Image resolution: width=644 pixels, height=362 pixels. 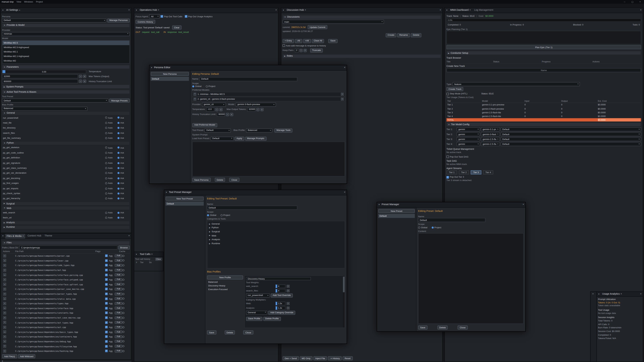 I want to click on tier-provider-select: gemini▼, so click(x=468, y=144).